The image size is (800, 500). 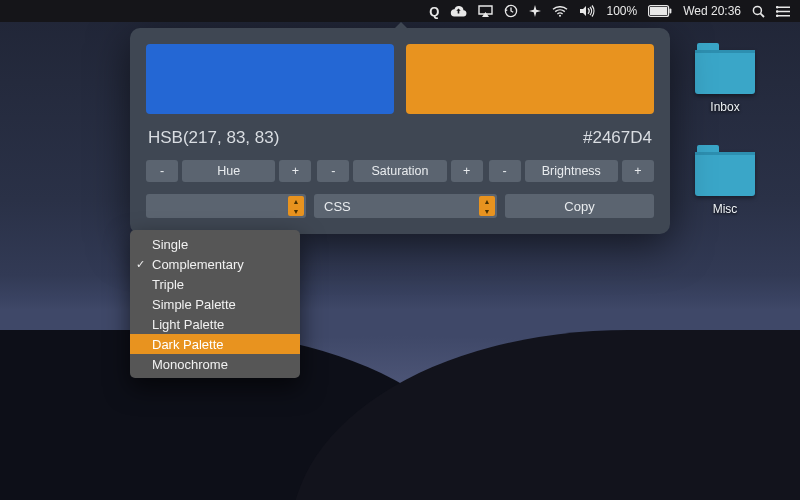 What do you see at coordinates (215, 324) in the screenshot?
I see `palette-option: Light Palette` at bounding box center [215, 324].